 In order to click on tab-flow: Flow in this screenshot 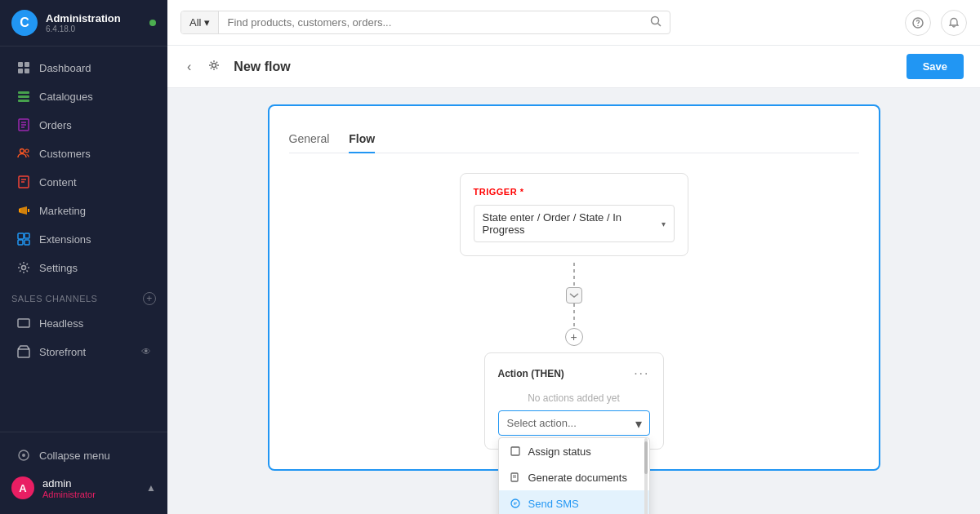, I will do `click(362, 140)`.